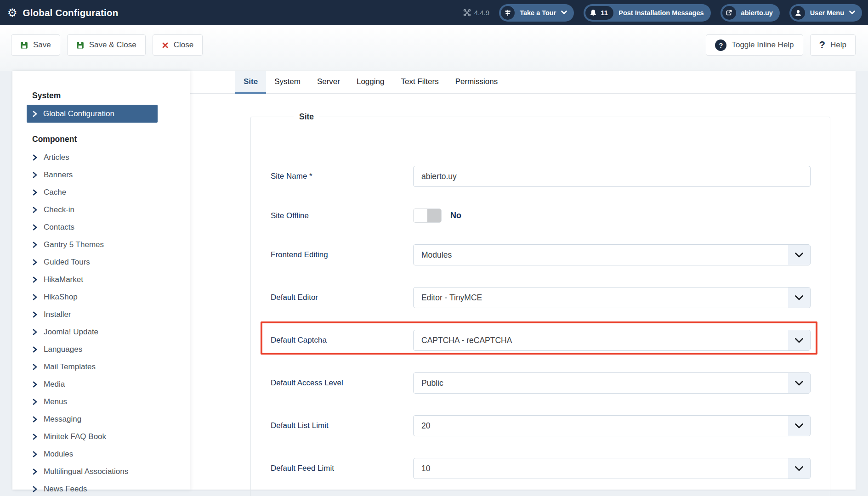  I want to click on external-link-icon, so click(729, 13).